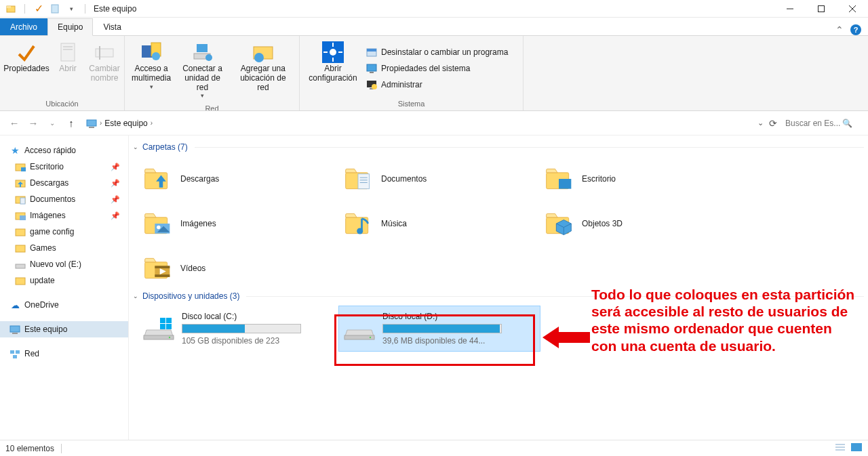 The image size is (868, 456). I want to click on tab-view: Vista, so click(112, 27).